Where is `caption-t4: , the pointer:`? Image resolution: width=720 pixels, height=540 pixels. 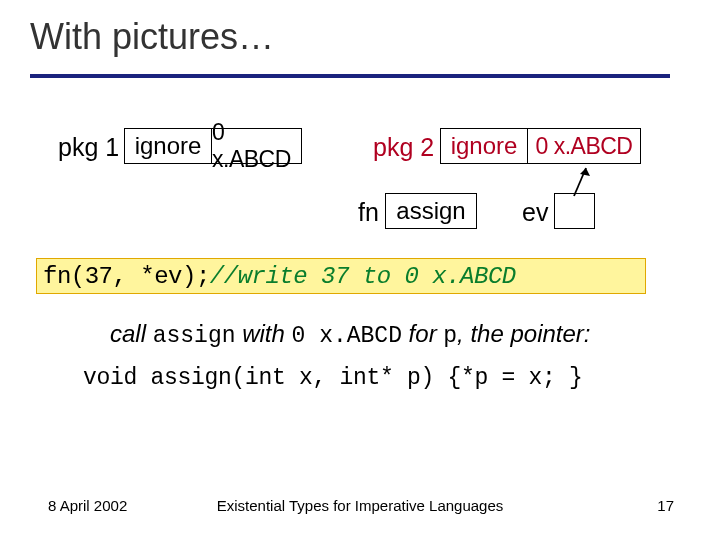 caption-t4: , the pointer: is located at coordinates (524, 334).